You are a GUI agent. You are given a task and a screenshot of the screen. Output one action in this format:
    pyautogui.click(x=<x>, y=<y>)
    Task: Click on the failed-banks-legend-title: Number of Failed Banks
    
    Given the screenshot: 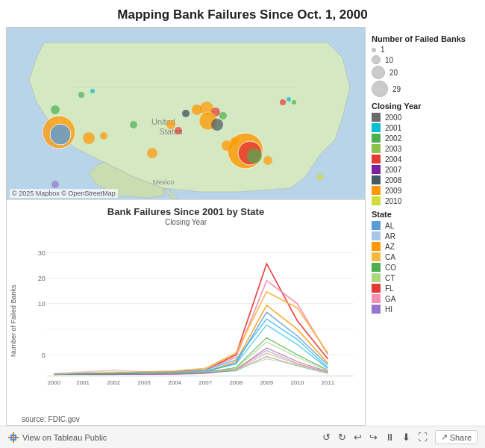 What is the action you would take?
    pyautogui.click(x=425, y=39)
    